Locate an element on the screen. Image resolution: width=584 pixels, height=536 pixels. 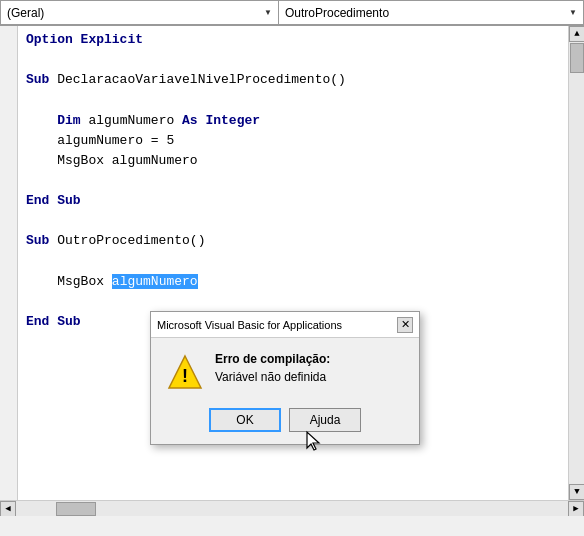
help-button: Ajuda is located at coordinates (325, 420).